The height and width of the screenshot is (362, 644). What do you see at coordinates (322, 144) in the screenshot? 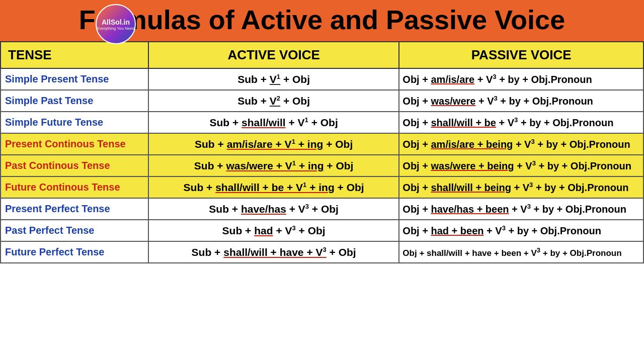
I see `table-row: Present Continous Tense Sub + am/is/are …` at bounding box center [322, 144].